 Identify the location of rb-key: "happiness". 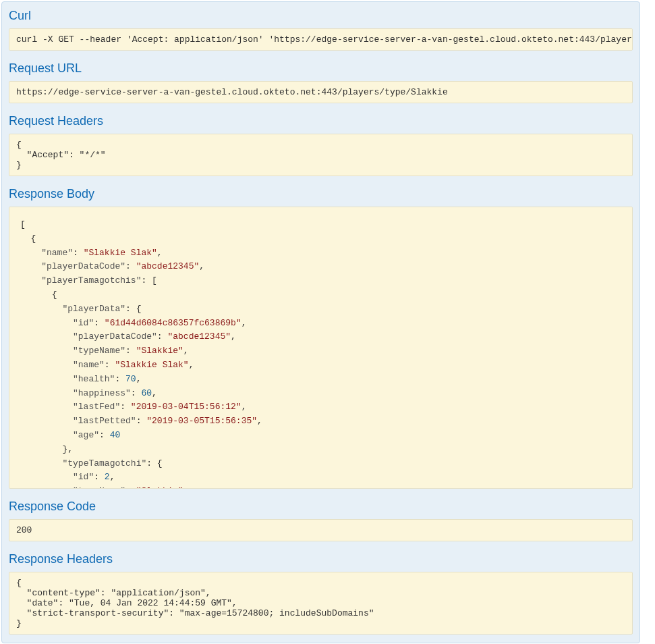
(102, 393).